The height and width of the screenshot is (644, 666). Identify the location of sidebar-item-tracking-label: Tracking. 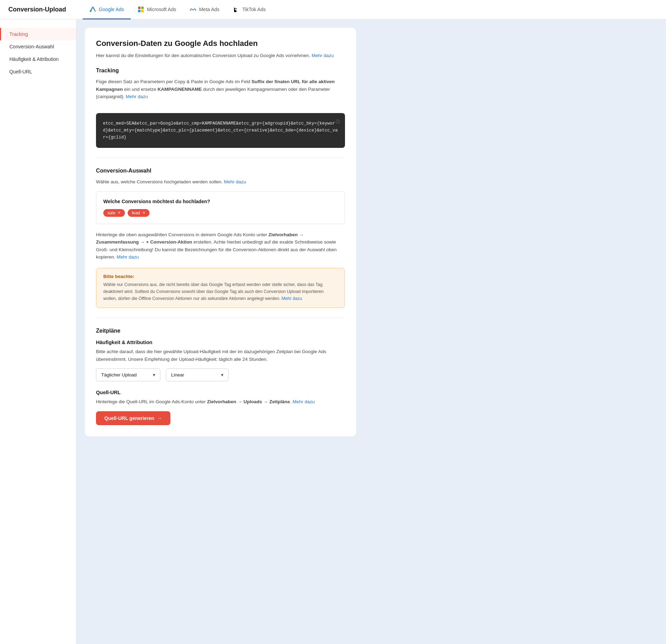
(19, 34).